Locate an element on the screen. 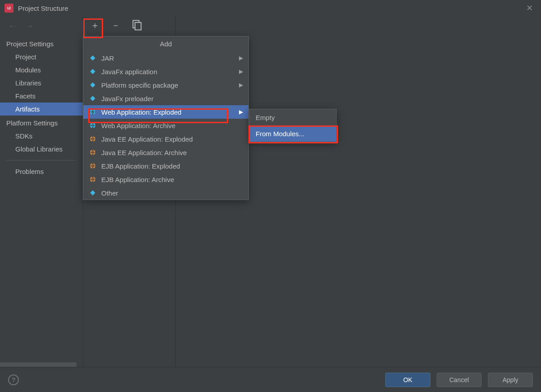 This screenshot has height=392, width=541. menu-item-label: Java EE Application: Archive is located at coordinates (144, 153).